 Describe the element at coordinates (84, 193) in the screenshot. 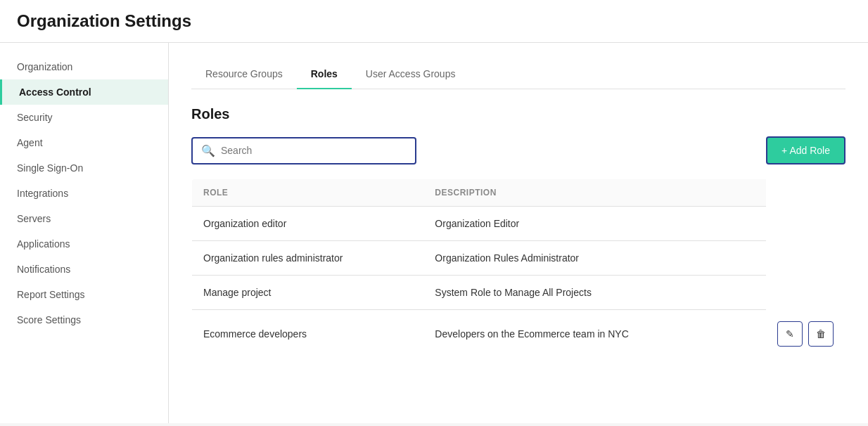

I see `sidebar-item-integrations: Integrations` at that location.